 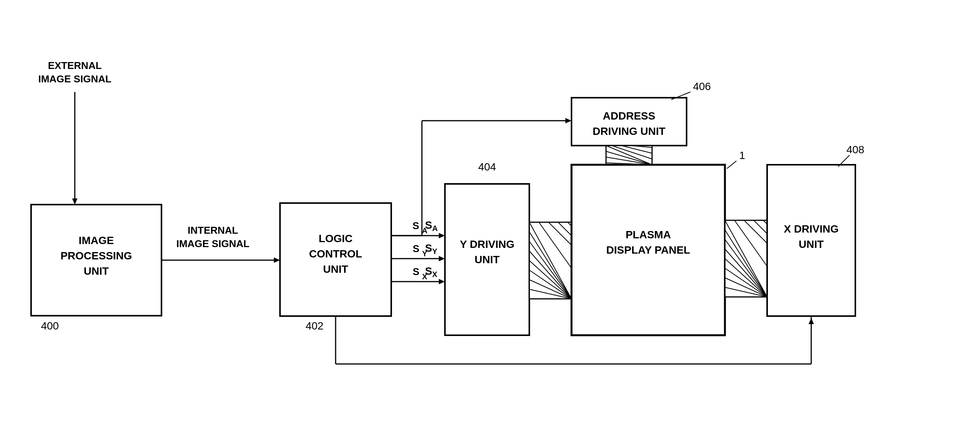 What do you see at coordinates (75, 79) in the screenshot?
I see `external-image-signal-label2: IMAGE SIGNAL` at bounding box center [75, 79].